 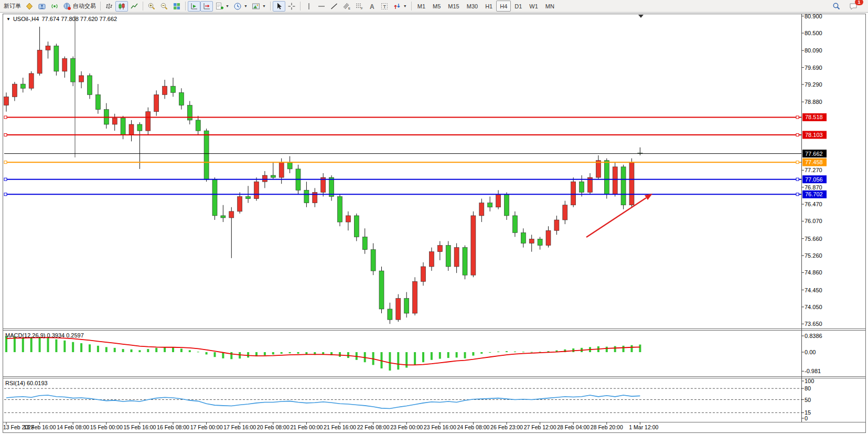 What do you see at coordinates (400, 6) in the screenshot?
I see `arrows-tool-icon: ▼` at bounding box center [400, 6].